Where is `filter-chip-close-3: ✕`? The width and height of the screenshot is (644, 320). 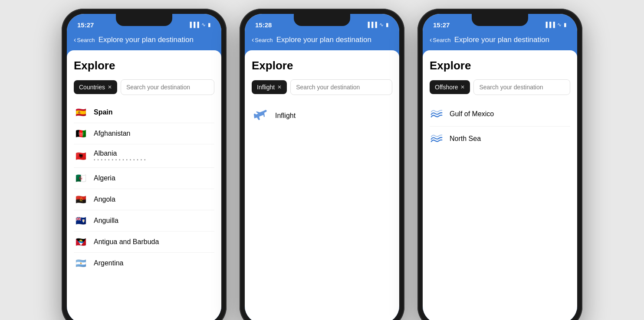 filter-chip-close-3: ✕ is located at coordinates (463, 87).